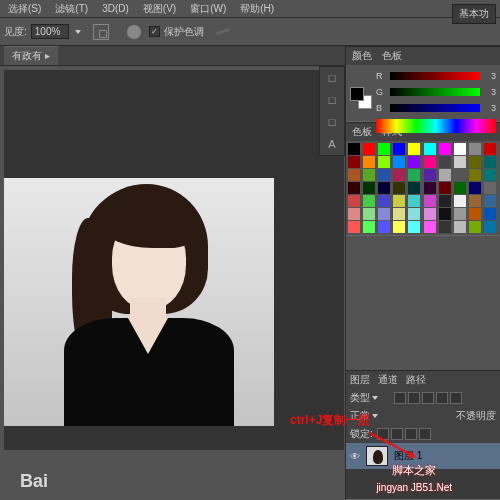 This screenshot has height=500, width=500. What do you see at coordinates (31, 56) in the screenshot?
I see `document-tab: 有政有 ▸` at bounding box center [31, 56].